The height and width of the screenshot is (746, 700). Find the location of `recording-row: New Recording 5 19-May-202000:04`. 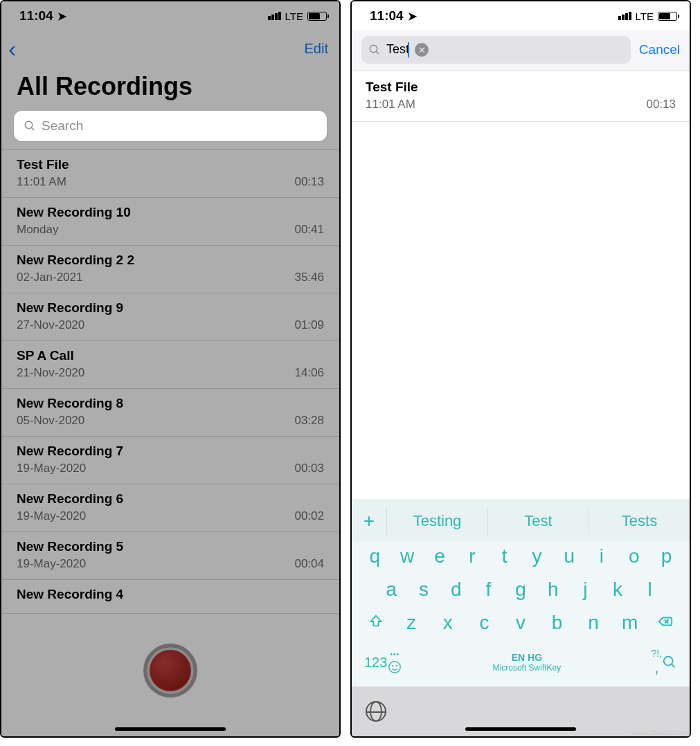

recording-row: New Recording 5 19-May-202000:04 is located at coordinates (170, 556).